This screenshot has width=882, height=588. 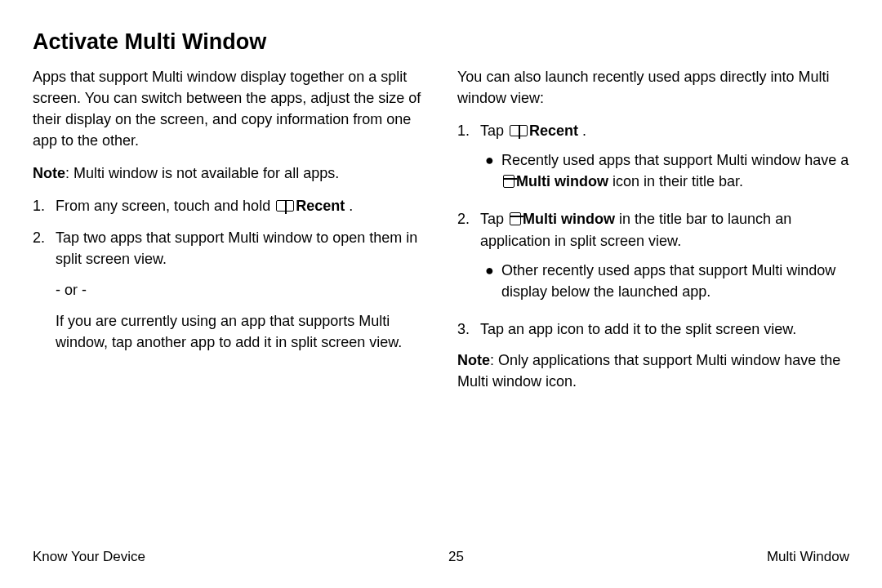 What do you see at coordinates (203, 173) in the screenshot?
I see `note-text: : Multi window is not available for all …` at bounding box center [203, 173].